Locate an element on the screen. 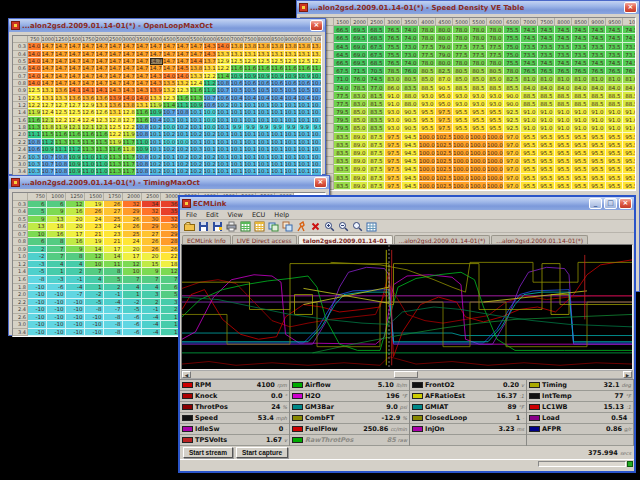 This screenshot has width=640, height=480. table-cell: 24 is located at coordinates (94, 220).